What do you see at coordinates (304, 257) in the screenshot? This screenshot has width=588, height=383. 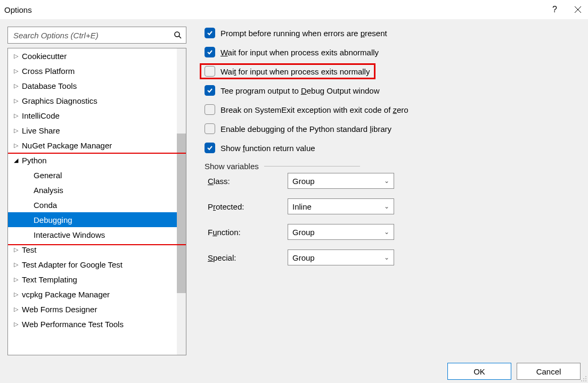 I see `select-value: Group` at bounding box center [304, 257].